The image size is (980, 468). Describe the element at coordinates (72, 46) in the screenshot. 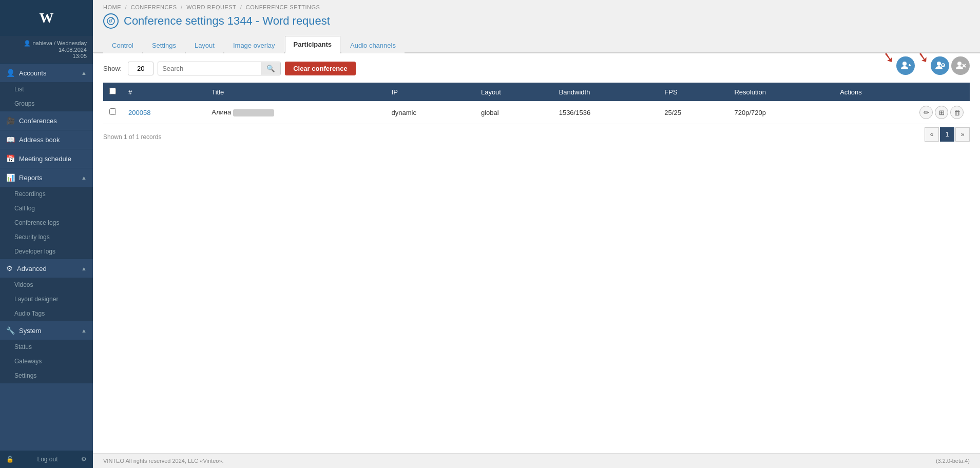

I see `user-date: Wednesday 14.08.2024` at that location.